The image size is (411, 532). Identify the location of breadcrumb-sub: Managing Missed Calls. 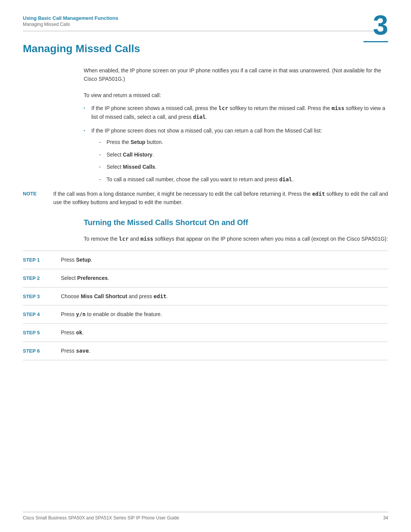
(206, 24).